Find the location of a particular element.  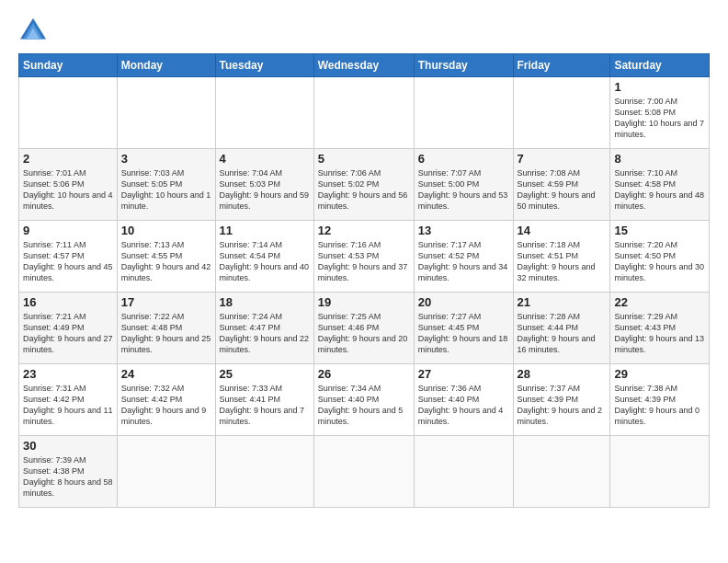

day-number: 8 is located at coordinates (660, 158).